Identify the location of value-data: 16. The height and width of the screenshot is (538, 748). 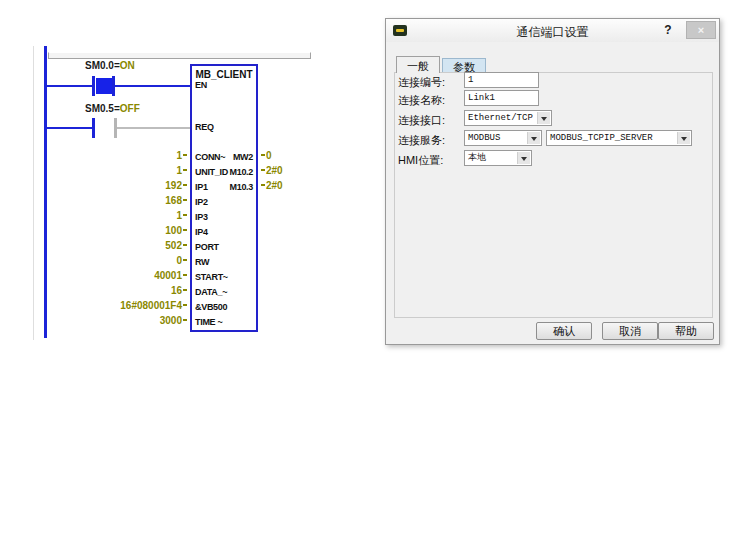
(136, 290).